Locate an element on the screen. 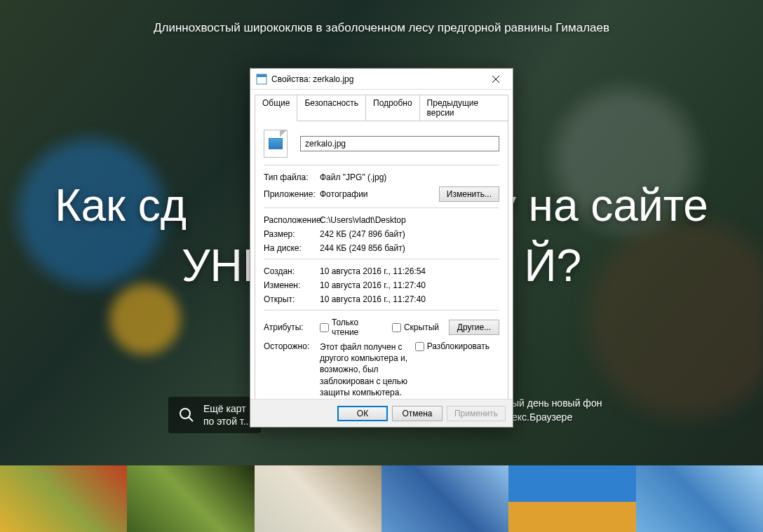 This screenshot has width=763, height=532. value-size: 242 КБ (247 896 байт) is located at coordinates (410, 234).